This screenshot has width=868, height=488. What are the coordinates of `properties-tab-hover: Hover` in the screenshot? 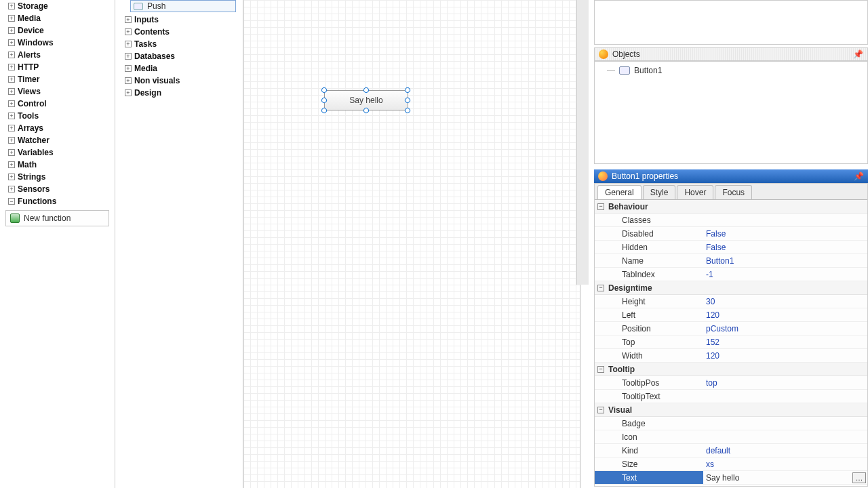 It's located at (695, 192).